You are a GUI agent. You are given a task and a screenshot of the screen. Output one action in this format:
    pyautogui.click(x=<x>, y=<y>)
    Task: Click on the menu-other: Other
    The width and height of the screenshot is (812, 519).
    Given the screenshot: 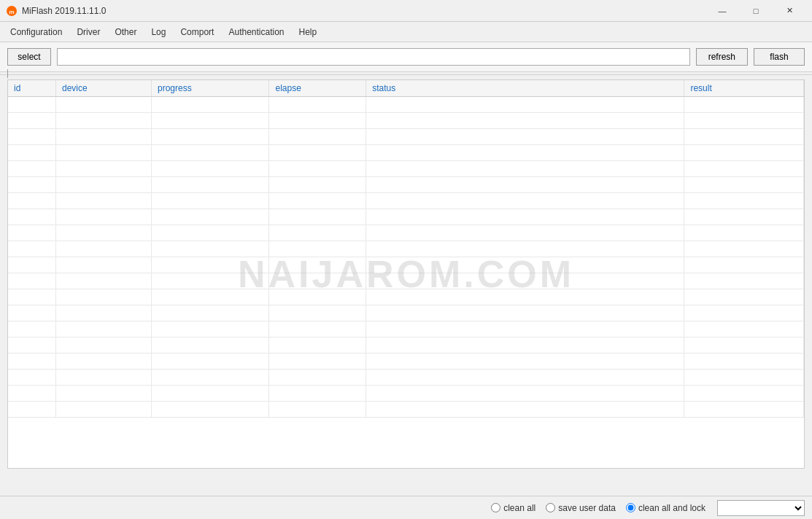 What is the action you would take?
    pyautogui.click(x=125, y=32)
    